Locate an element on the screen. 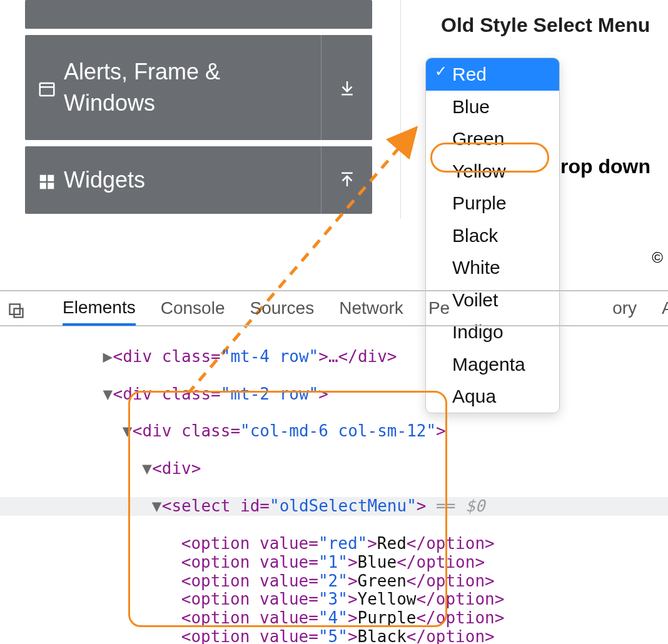 Image resolution: width=668 pixels, height=644 pixels. dom-option-node: <option value="4">Purple</option> is located at coordinates (334, 618).